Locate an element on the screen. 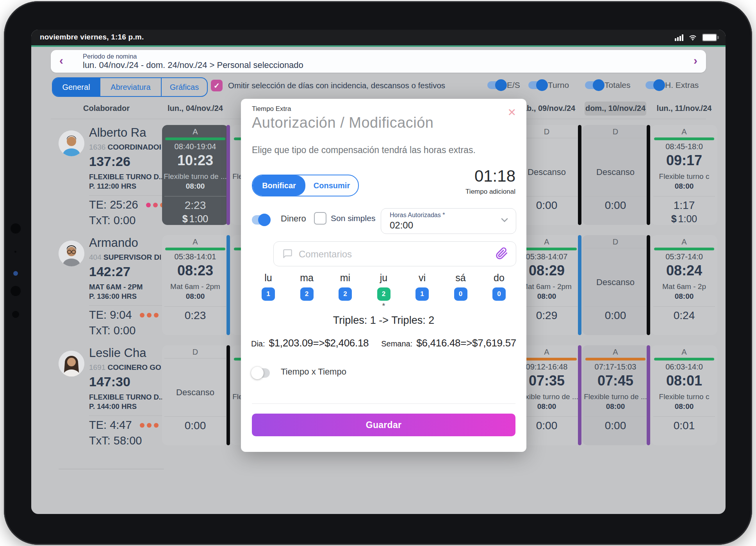  day-item-lu: lu 1 is located at coordinates (268, 291).